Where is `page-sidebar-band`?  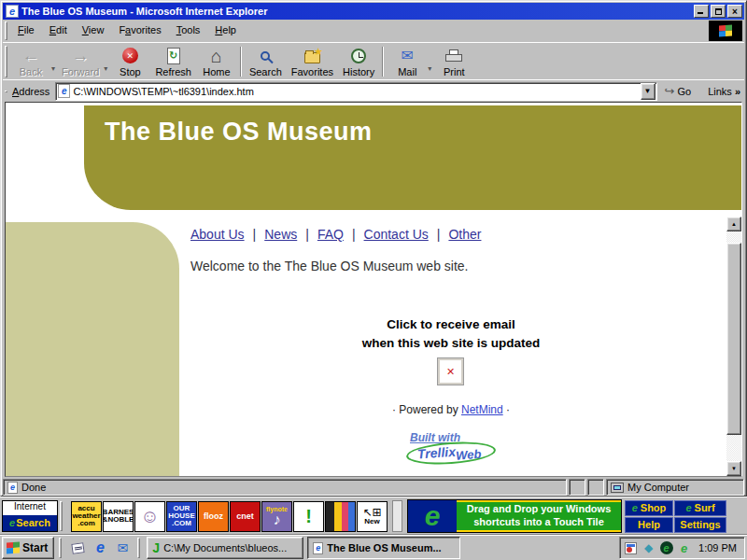 page-sidebar-band is located at coordinates (92, 349).